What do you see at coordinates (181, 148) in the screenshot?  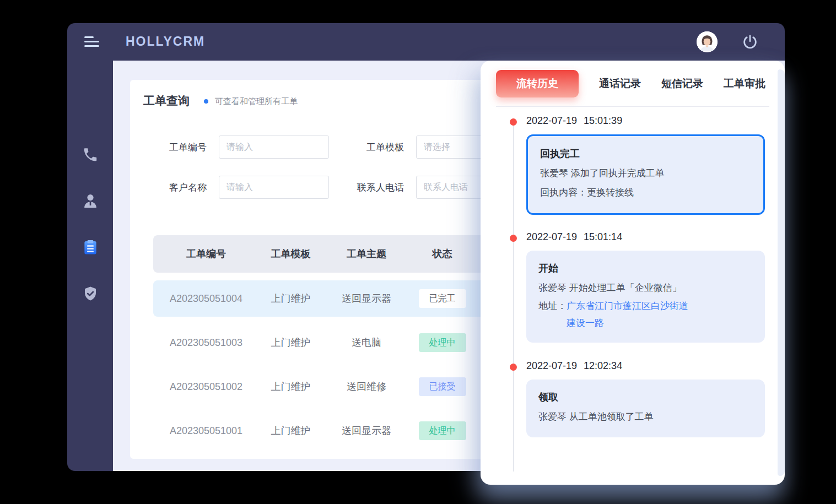 I see `filter-label-order-id: 工单编号` at bounding box center [181, 148].